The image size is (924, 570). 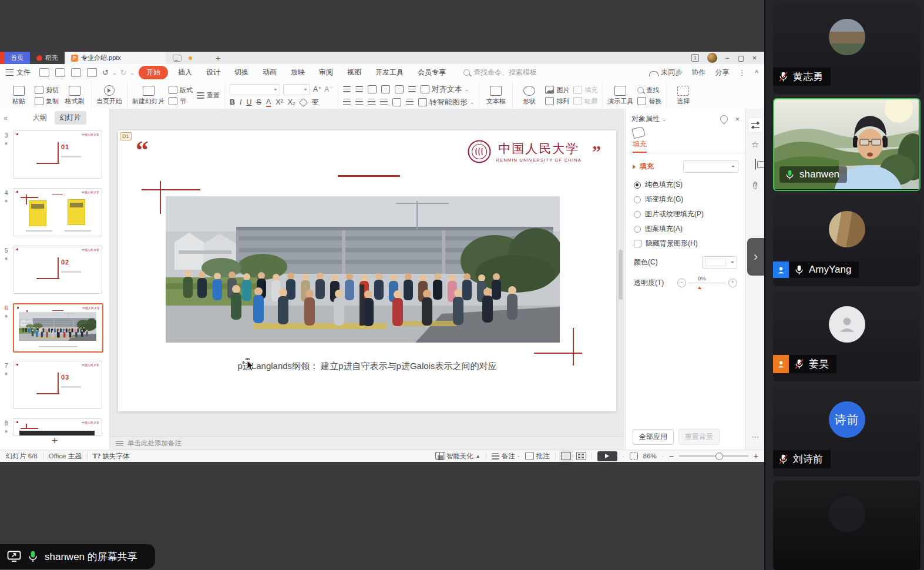 What do you see at coordinates (412, 89) in the screenshot?
I see `line-spacing-icon` at bounding box center [412, 89].